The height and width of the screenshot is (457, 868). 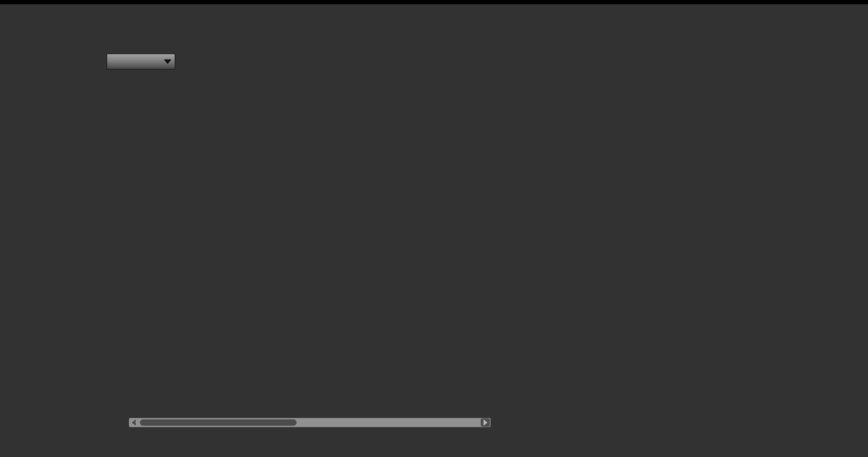 What do you see at coordinates (486, 423) in the screenshot?
I see `scroll-right-icon` at bounding box center [486, 423].